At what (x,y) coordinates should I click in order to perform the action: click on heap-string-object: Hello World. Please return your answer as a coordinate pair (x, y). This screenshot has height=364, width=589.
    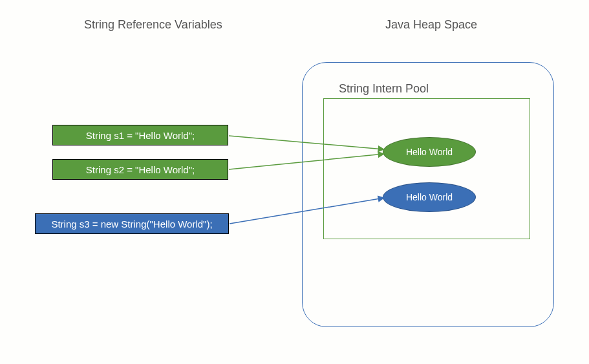
    Looking at the image, I should click on (429, 197).